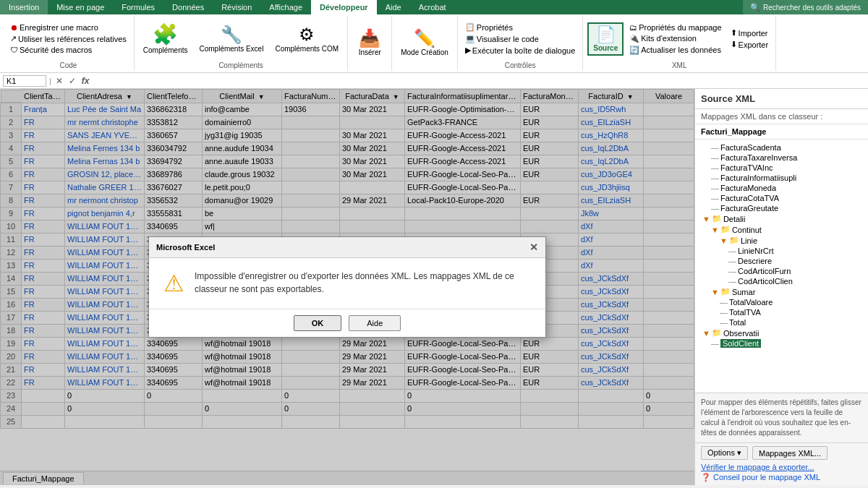 The height and width of the screenshot is (488, 868). I want to click on btn-mode-creation: ✏️ Mode Création, so click(425, 43).